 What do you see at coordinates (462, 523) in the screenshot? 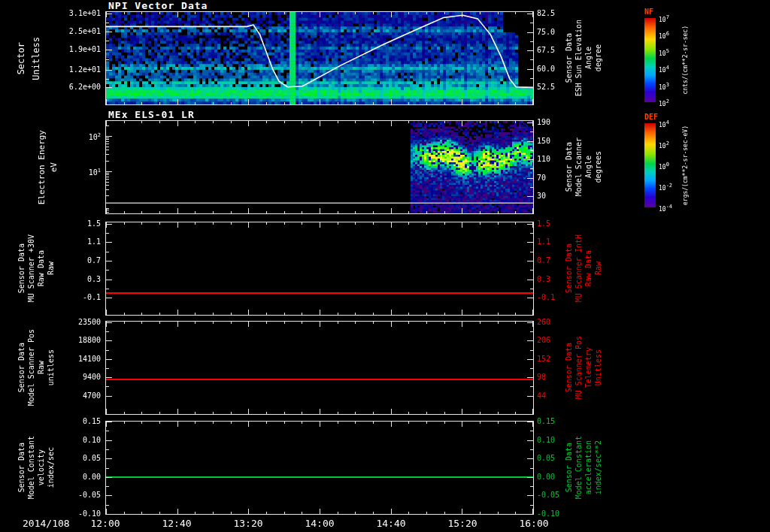
I see `time-tick-label: 15:20` at bounding box center [462, 523].